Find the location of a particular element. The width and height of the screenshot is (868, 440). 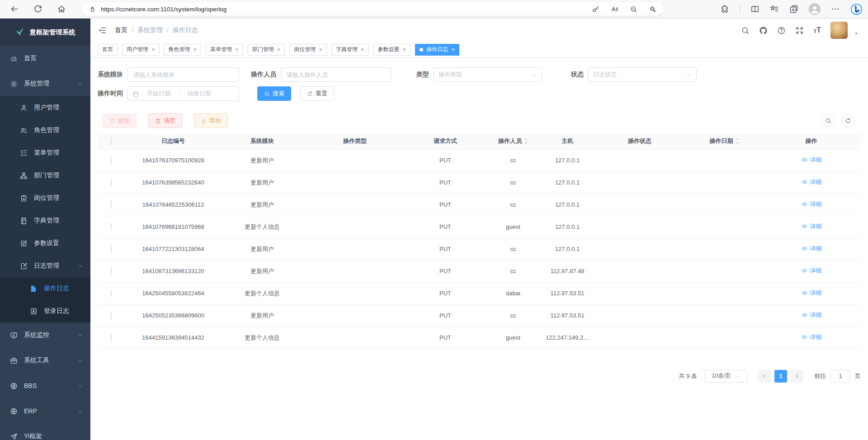

github-icon is located at coordinates (763, 31).